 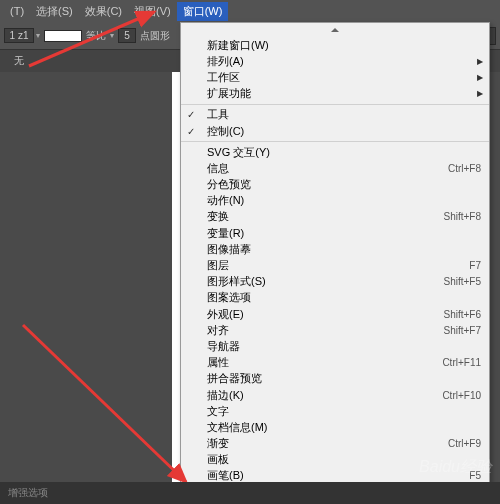 What do you see at coordinates (335, 298) in the screenshot?
I see `menu-item-pattern-options: 图案选项` at bounding box center [335, 298].